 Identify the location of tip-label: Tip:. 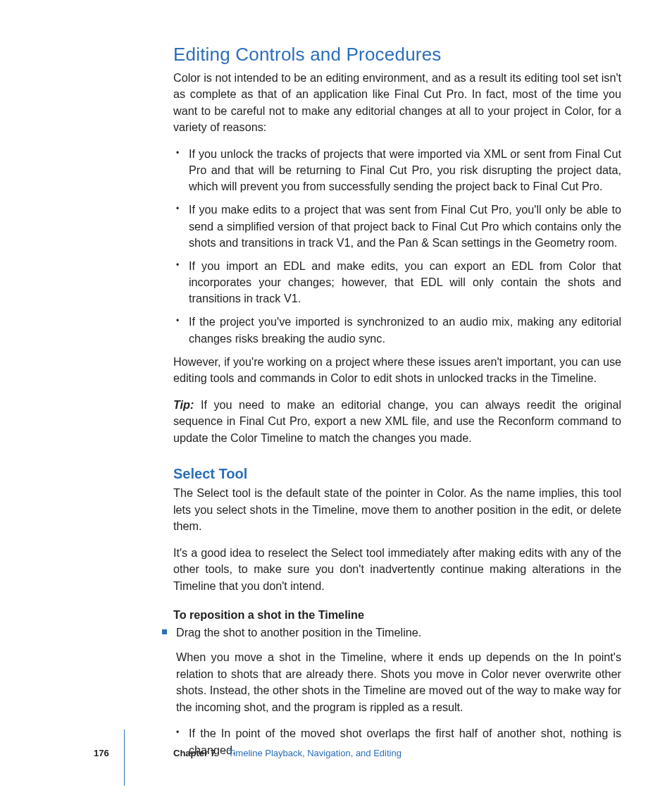
(183, 405).